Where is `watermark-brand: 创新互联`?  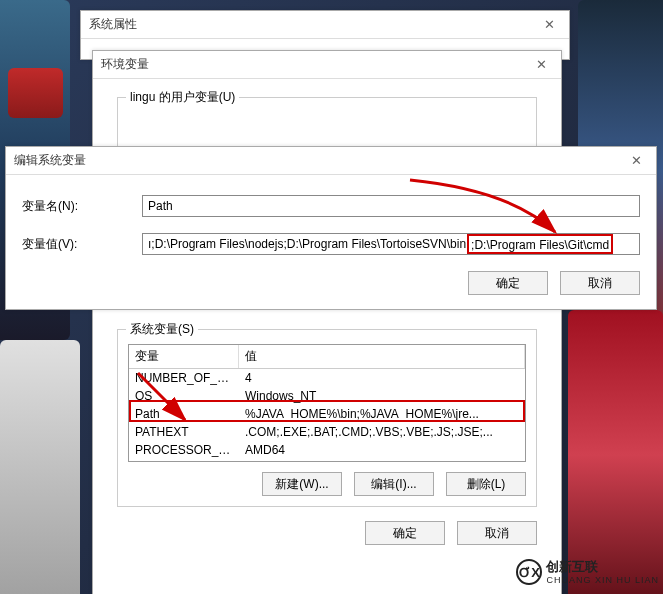
watermark-brand: 创新互联 is located at coordinates (602, 567).